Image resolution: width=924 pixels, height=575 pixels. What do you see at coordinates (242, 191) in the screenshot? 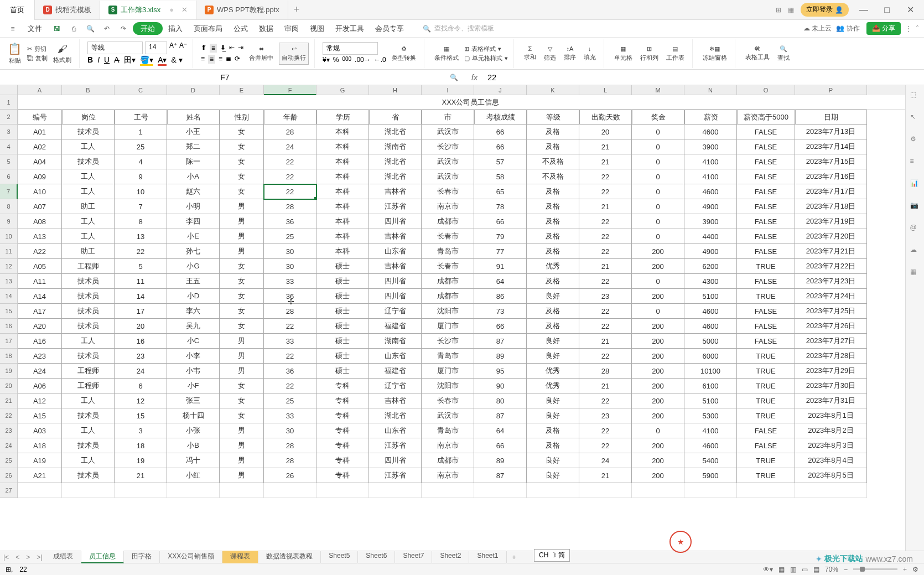
I see `cell-E7: 女` at bounding box center [242, 191].